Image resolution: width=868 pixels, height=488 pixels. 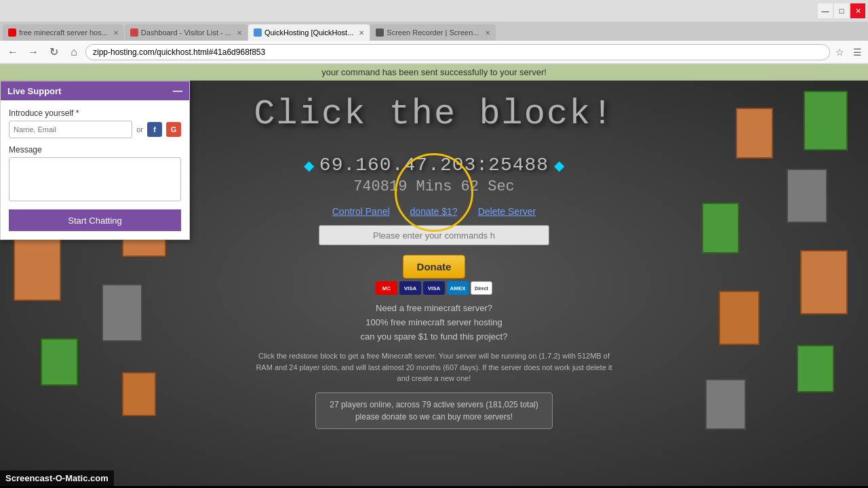 I want to click on home-button: ⌂, so click(x=74, y=52).